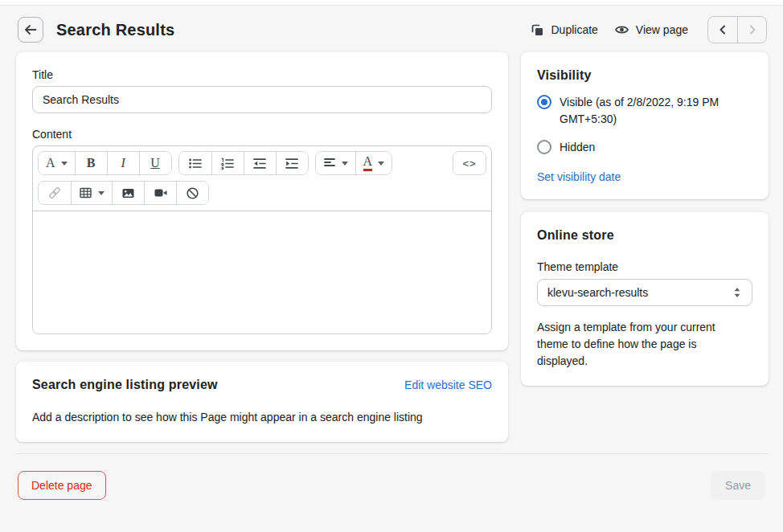 The width and height of the screenshot is (783, 532). I want to click on visibility-option-visible: Visible (as of 2/8/2022, 9:19 PM GMT+5:3…, so click(645, 111).